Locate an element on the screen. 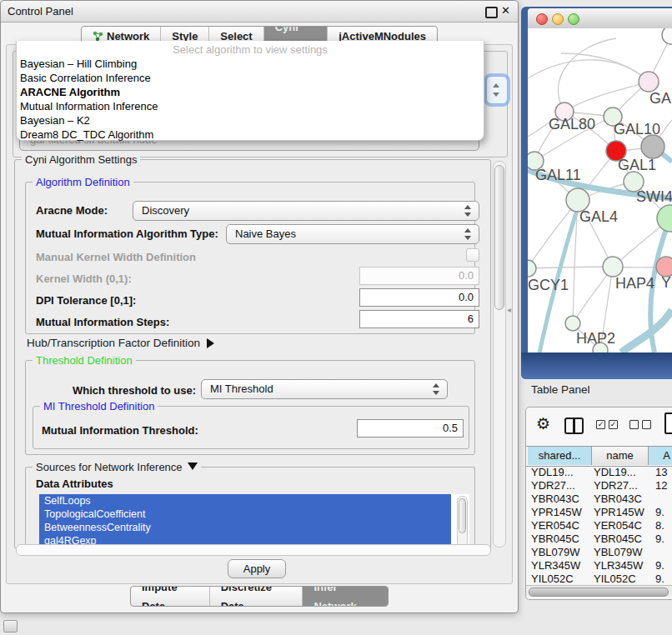 Image resolution: width=672 pixels, height=635 pixels. attribute-item: SelfLoops is located at coordinates (245, 501).